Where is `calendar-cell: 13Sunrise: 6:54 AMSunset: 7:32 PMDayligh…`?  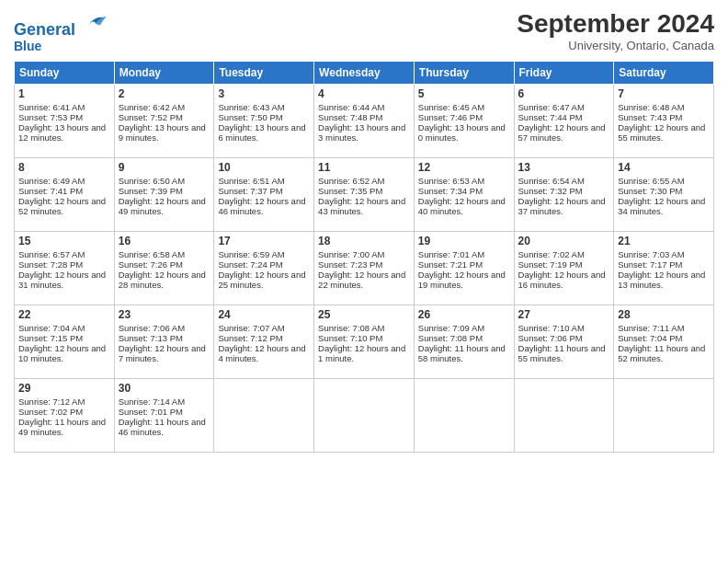 calendar-cell: 13Sunrise: 6:54 AMSunset: 7:32 PMDayligh… is located at coordinates (564, 195).